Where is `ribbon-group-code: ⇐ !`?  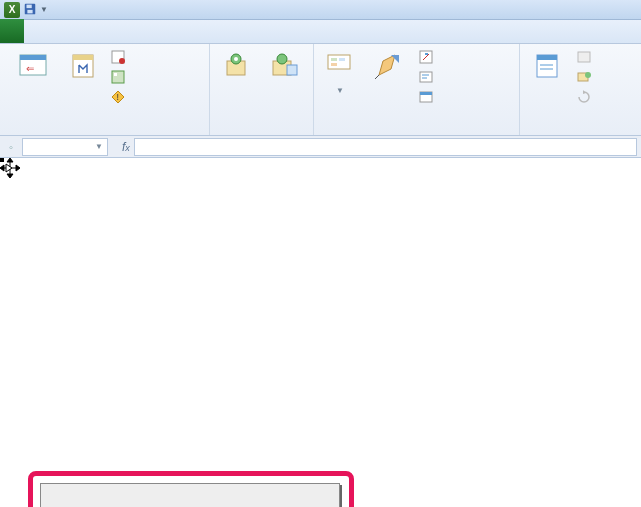
ribbon-group-code: ⇐ ! is located at coordinates (105, 90).